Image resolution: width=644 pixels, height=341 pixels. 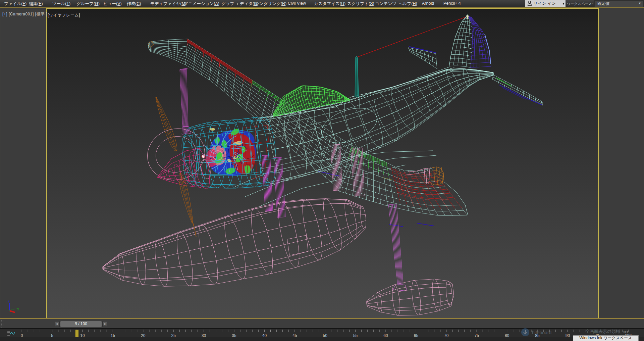 What do you see at coordinates (22, 335) in the screenshot?
I see `svg-text: 0` at bounding box center [22, 335].